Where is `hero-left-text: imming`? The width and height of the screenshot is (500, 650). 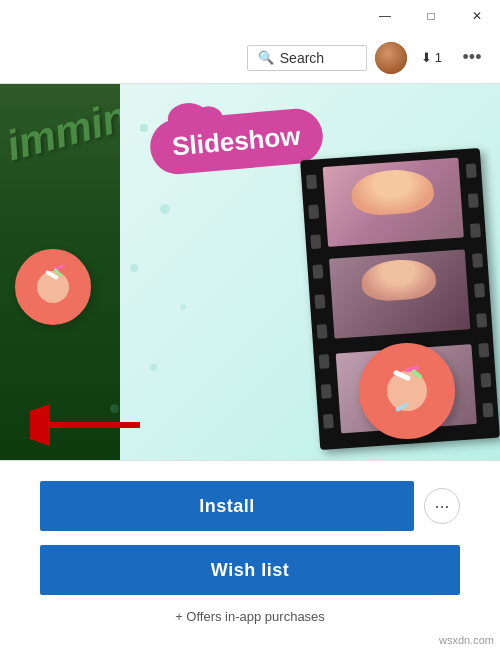
hero-left-text: imming is located at coordinates (60, 128).